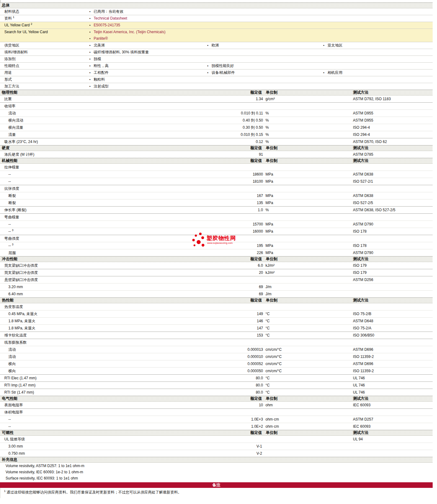  I want to click on bullet-item: •北美洲, so click(97, 45).